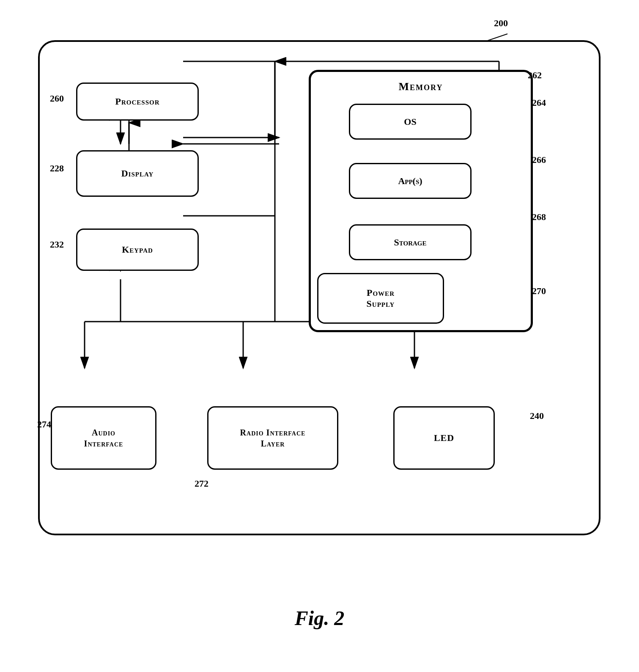 The width and height of the screenshot is (639, 672). Describe the element at coordinates (137, 250) in the screenshot. I see `keypad-box: Keypad` at that location.